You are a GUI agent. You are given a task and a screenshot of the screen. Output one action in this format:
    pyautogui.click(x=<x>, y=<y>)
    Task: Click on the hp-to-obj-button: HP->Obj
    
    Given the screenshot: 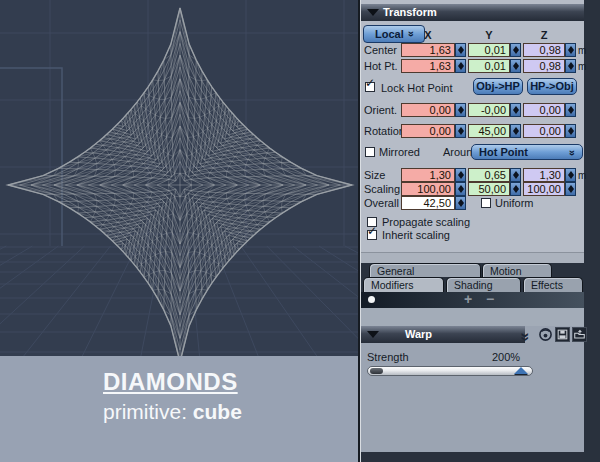 What is the action you would take?
    pyautogui.click(x=552, y=86)
    